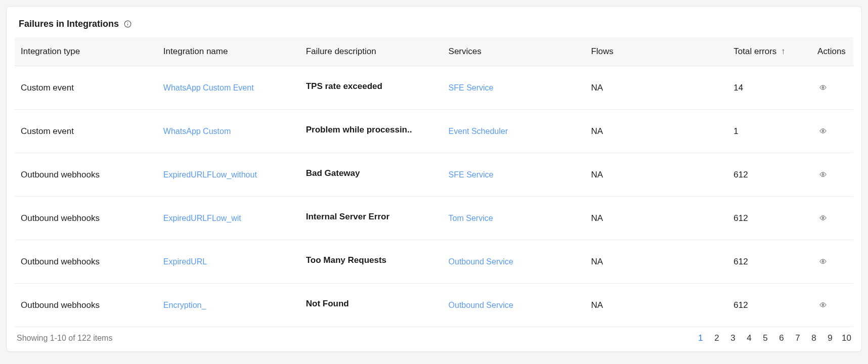 The image size is (868, 364). What do you see at coordinates (814, 338) in the screenshot?
I see `page-8: 8` at bounding box center [814, 338].